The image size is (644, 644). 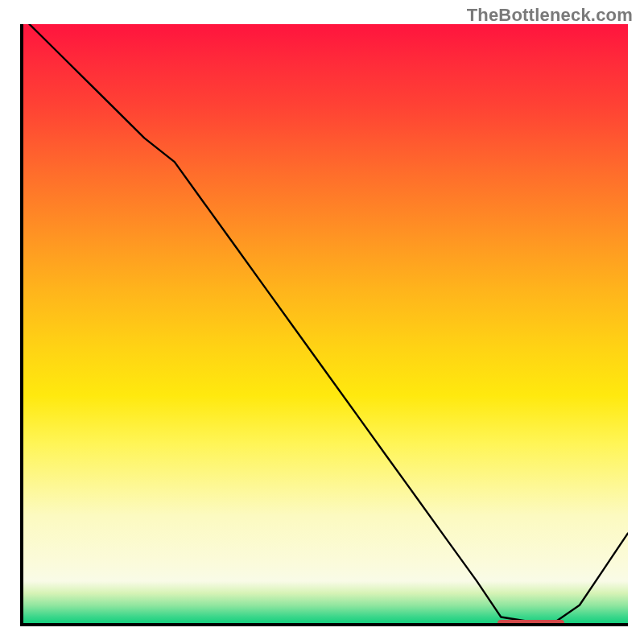 What do you see at coordinates (531, 623) in the screenshot?
I see `minimum-marker` at bounding box center [531, 623].